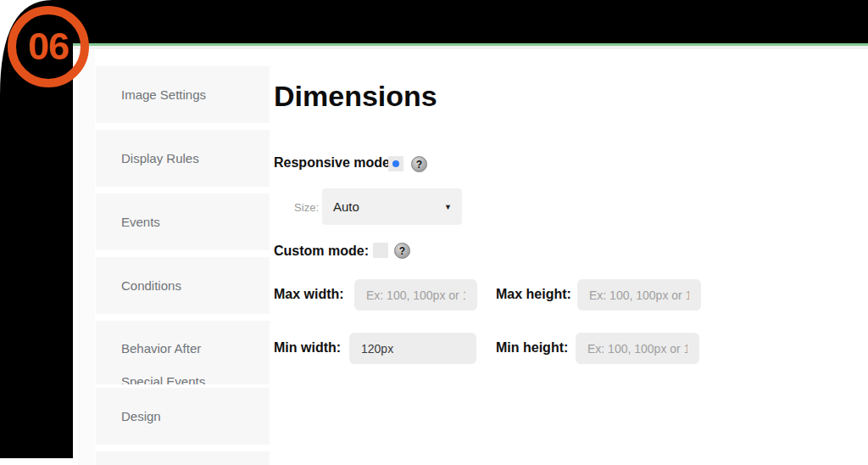 The image size is (868, 465). I want to click on min-height-input, so click(637, 348).